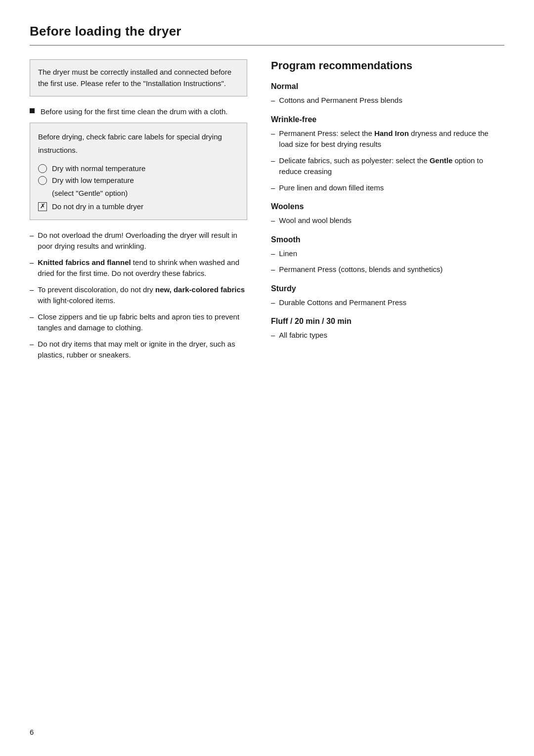 Image resolution: width=534 pixels, height=756 pixels. Describe the element at coordinates (142, 322) in the screenshot. I see `dash-item-zippers-text: Close zippers and tie up fabric belts an…` at that location.